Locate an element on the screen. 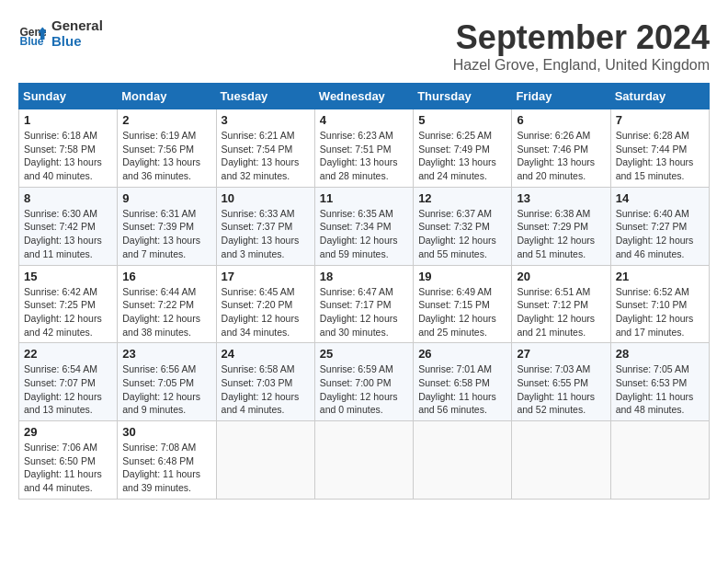 This screenshot has width=728, height=563. day-number: 11 is located at coordinates (364, 199).